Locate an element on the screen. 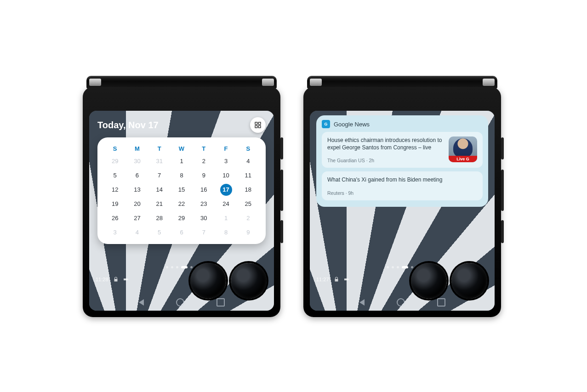  calendar-widget: SMTWTFS293031123456789101112131415161718… is located at coordinates (182, 191).